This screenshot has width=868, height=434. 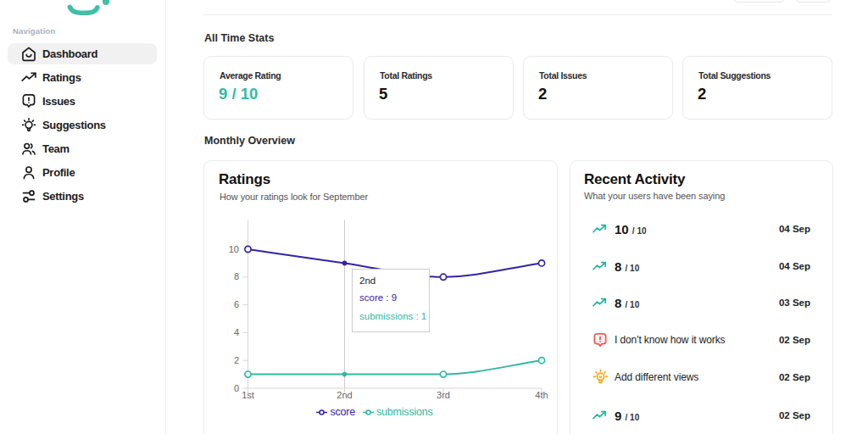 What do you see at coordinates (236, 360) in the screenshot?
I see `svg-text: 2` at bounding box center [236, 360].